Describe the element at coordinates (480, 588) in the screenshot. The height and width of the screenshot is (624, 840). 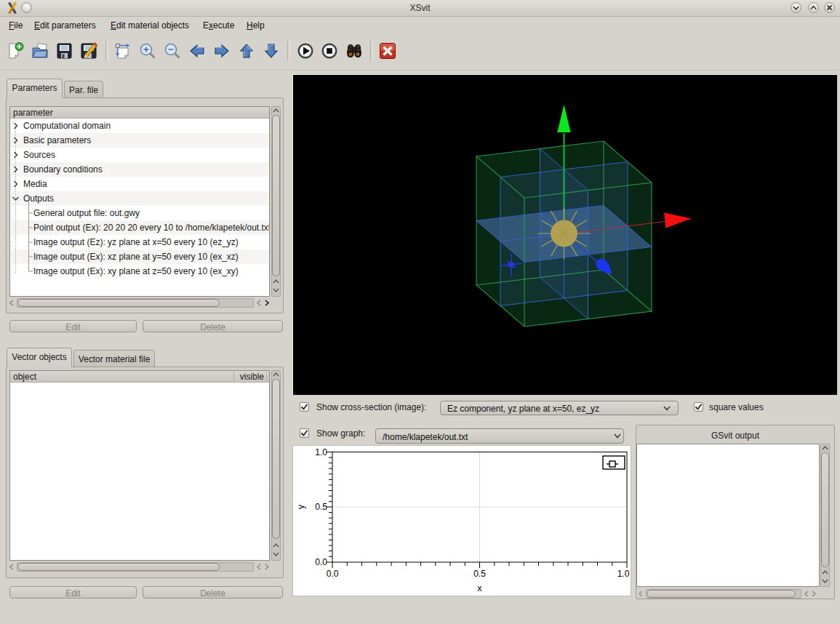
I see `svg-text: x` at that location.